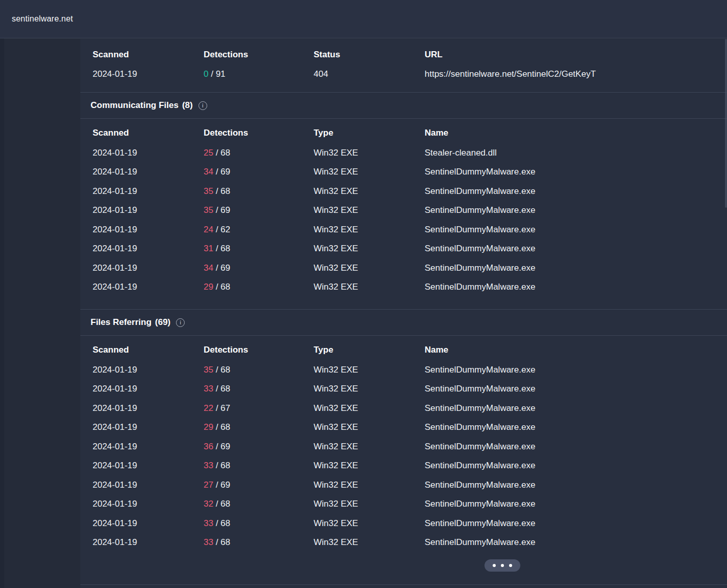 The width and height of the screenshot is (727, 588). Describe the element at coordinates (209, 485) in the screenshot. I see `detections-count: 27` at that location.